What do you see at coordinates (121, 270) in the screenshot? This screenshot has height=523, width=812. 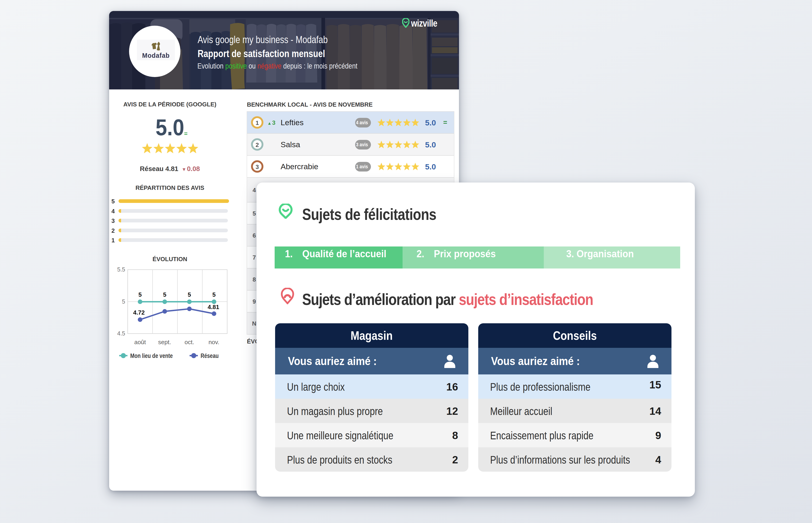 I see `svg-text: 5.5` at bounding box center [121, 270].